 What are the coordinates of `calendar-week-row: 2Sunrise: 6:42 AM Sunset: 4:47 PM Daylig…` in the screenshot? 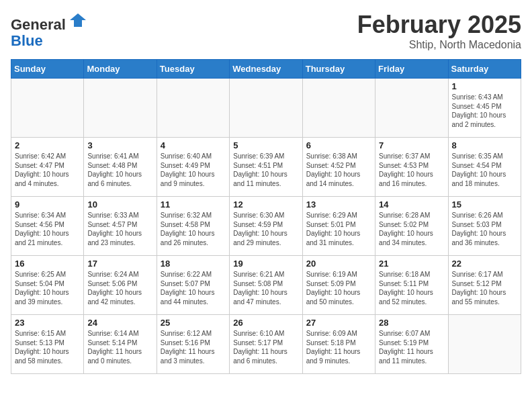 It's located at (266, 167).